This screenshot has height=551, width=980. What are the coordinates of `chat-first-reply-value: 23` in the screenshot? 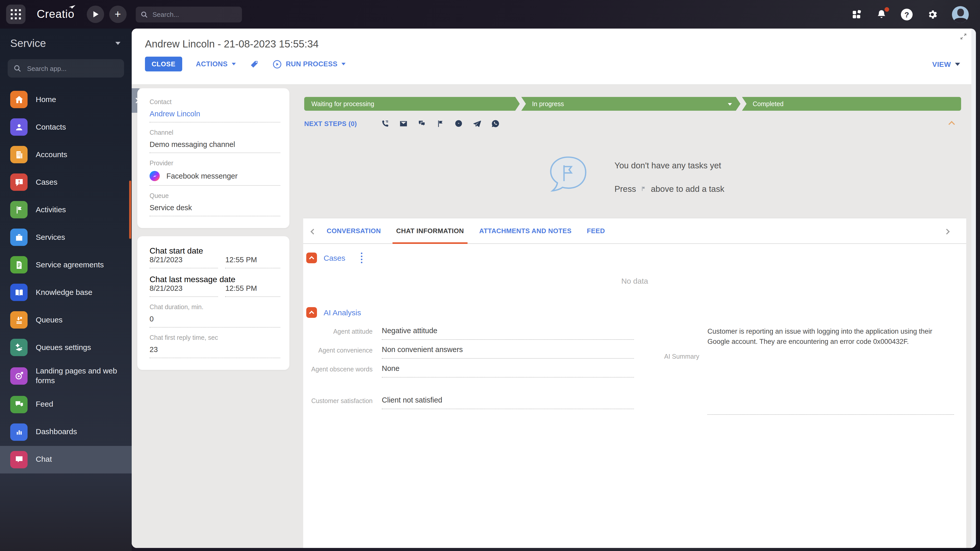 It's located at (215, 352).